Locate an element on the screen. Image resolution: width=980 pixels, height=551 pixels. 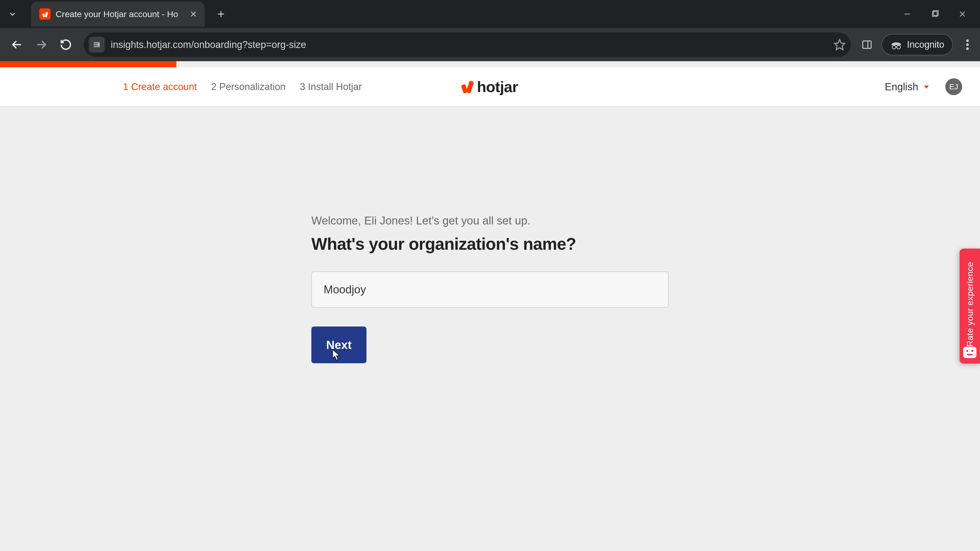
step-create-account: 1 Create account is located at coordinates (160, 87).